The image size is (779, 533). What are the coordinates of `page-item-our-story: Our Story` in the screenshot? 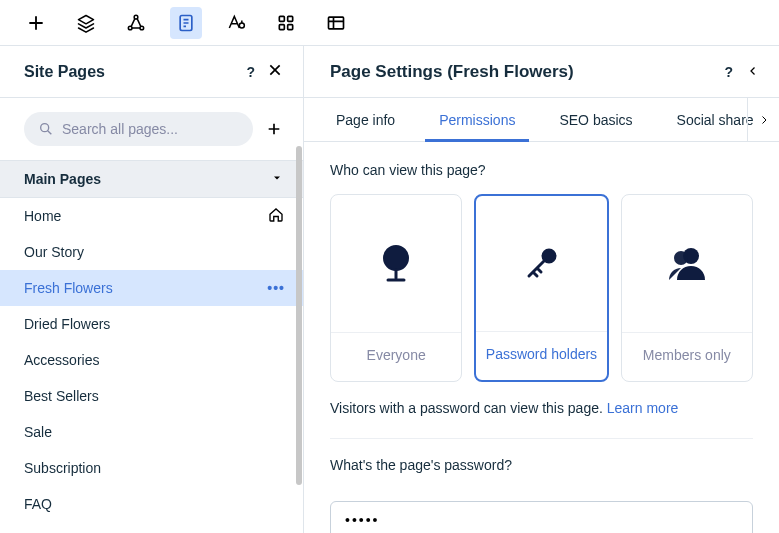 It's located at (152, 252).